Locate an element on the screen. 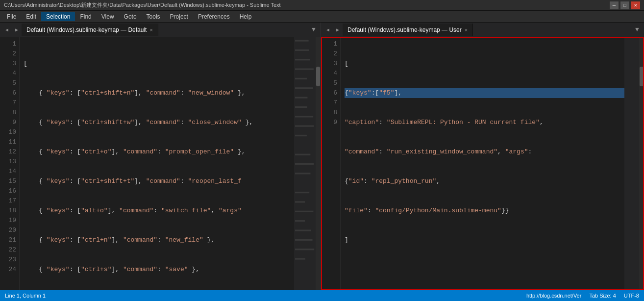  title-text: C:\Users\Administrator\Desktop\新建文件夹\Dat… is located at coordinates (142, 5).